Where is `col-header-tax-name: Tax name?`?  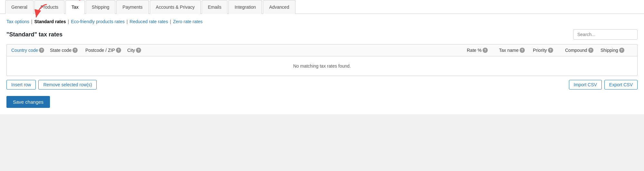
col-header-tax-name: Tax name? is located at coordinates (516, 50).